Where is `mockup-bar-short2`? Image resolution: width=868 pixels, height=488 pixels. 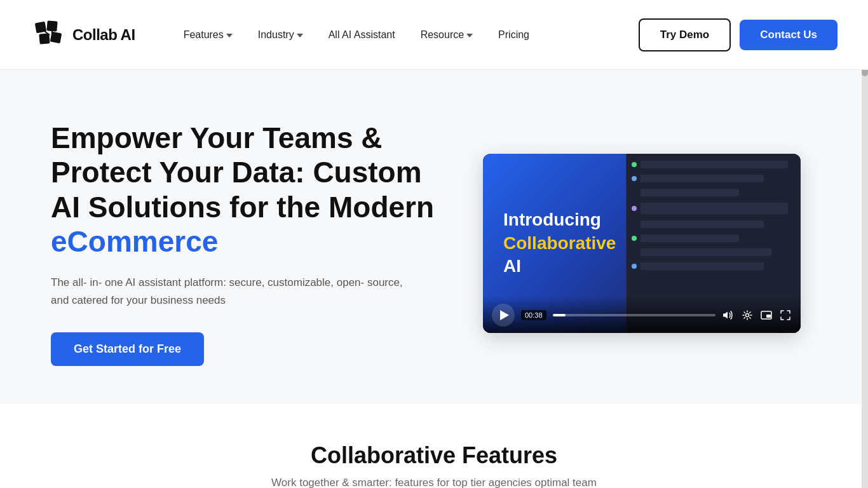 mockup-bar-short2 is located at coordinates (690, 238).